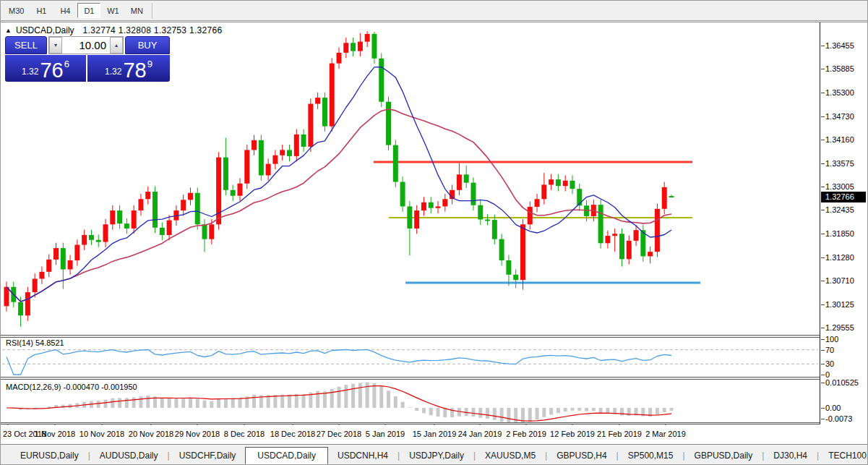 Image resolution: width=868 pixels, height=465 pixels. I want to click on rsi-axis-tick: 100, so click(832, 340).